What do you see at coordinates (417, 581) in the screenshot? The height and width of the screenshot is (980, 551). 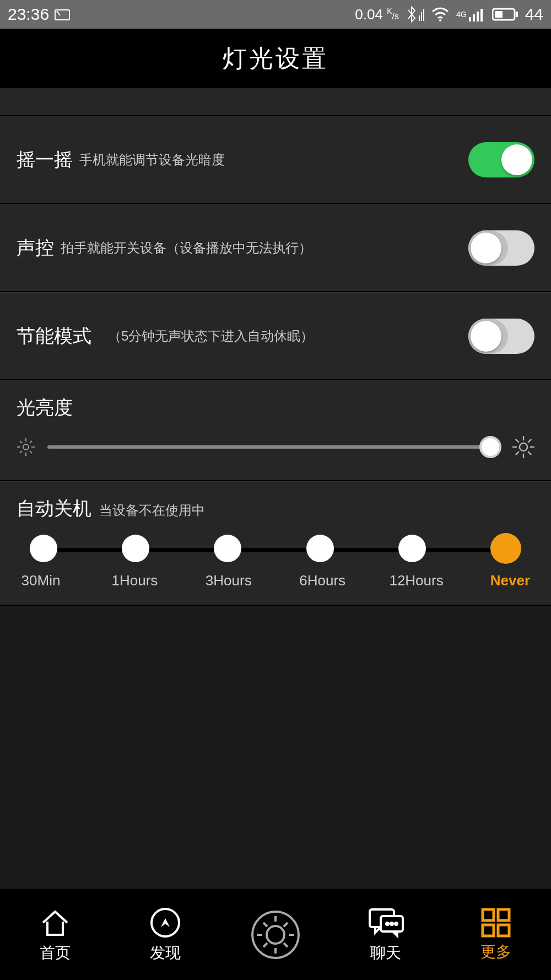 I see `autooff-label-4: 12Hours` at bounding box center [417, 581].